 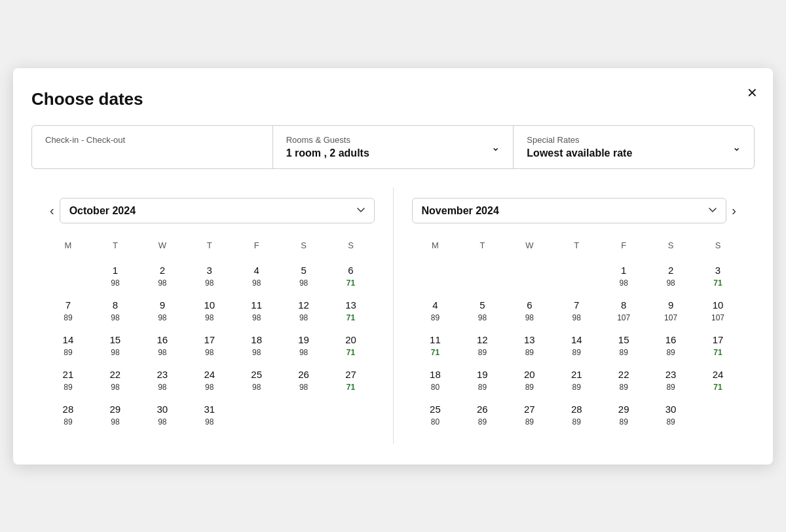 What do you see at coordinates (436, 312) in the screenshot?
I see `table-row: 489` at bounding box center [436, 312].